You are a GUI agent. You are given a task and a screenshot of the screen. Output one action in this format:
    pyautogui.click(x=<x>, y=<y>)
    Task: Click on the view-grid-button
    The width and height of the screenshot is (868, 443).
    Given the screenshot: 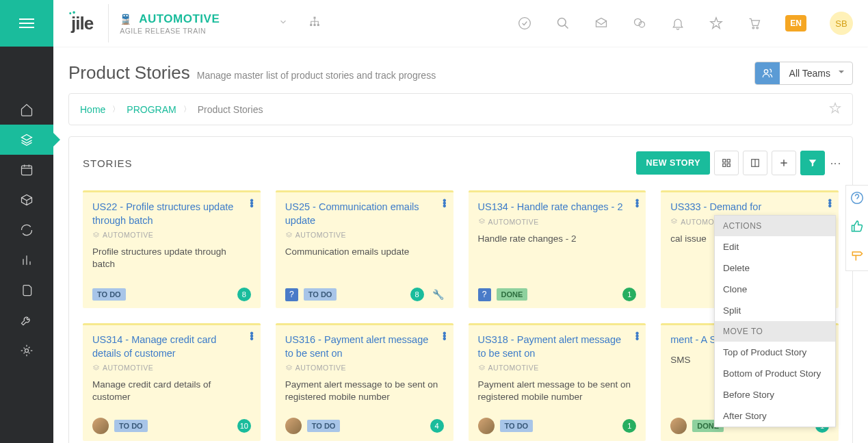 What is the action you would take?
    pyautogui.click(x=726, y=163)
    